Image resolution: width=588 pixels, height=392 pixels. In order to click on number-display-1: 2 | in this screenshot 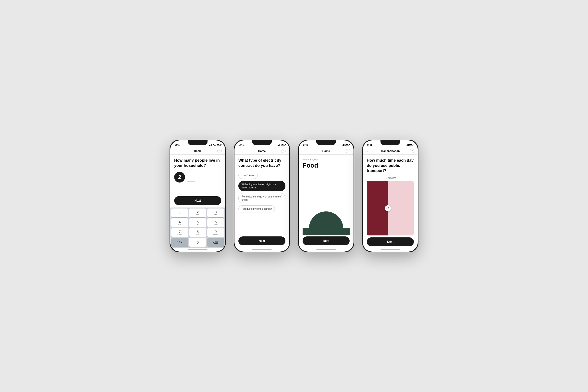, I will do `click(198, 177)`.